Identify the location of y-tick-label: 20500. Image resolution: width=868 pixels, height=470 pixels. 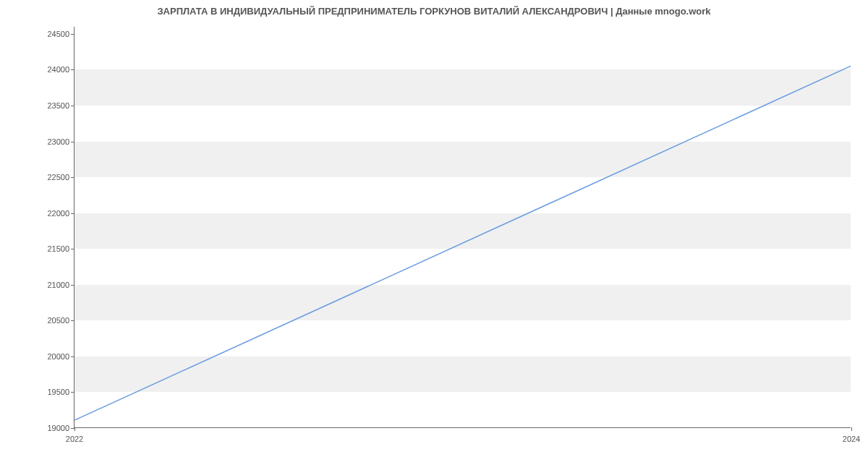
(58, 320).